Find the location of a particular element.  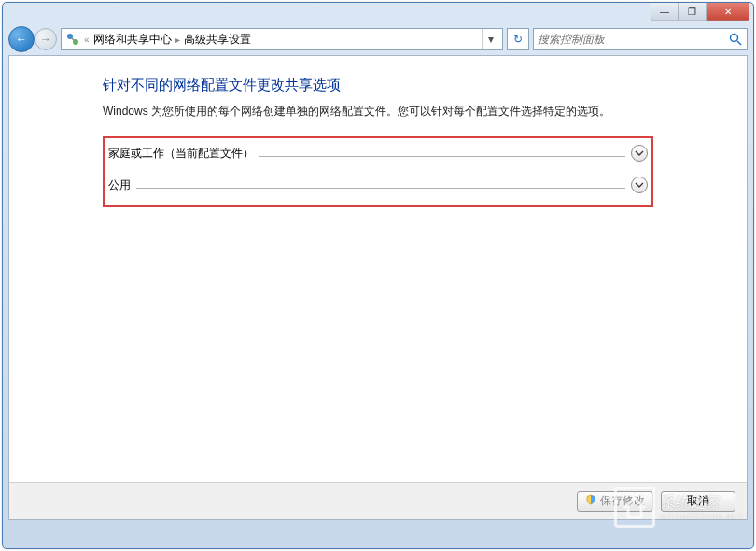

search-bar is located at coordinates (640, 39).